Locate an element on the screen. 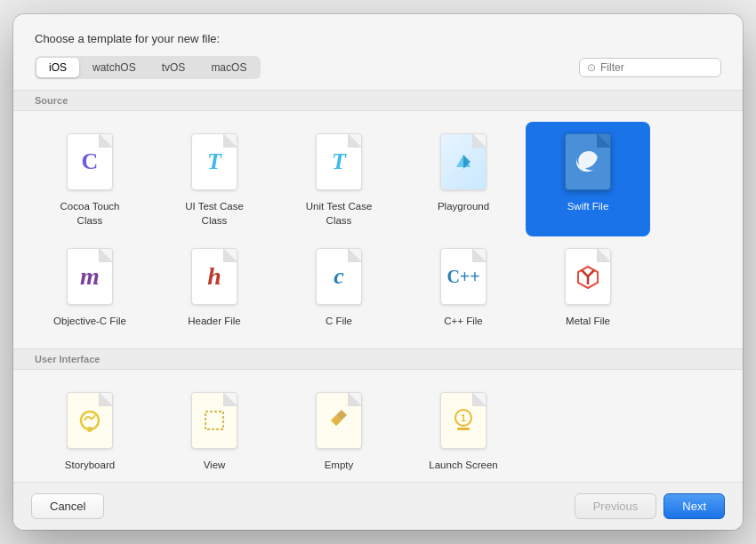 This screenshot has width=756, height=544. svg-text: 1 is located at coordinates (463, 418).